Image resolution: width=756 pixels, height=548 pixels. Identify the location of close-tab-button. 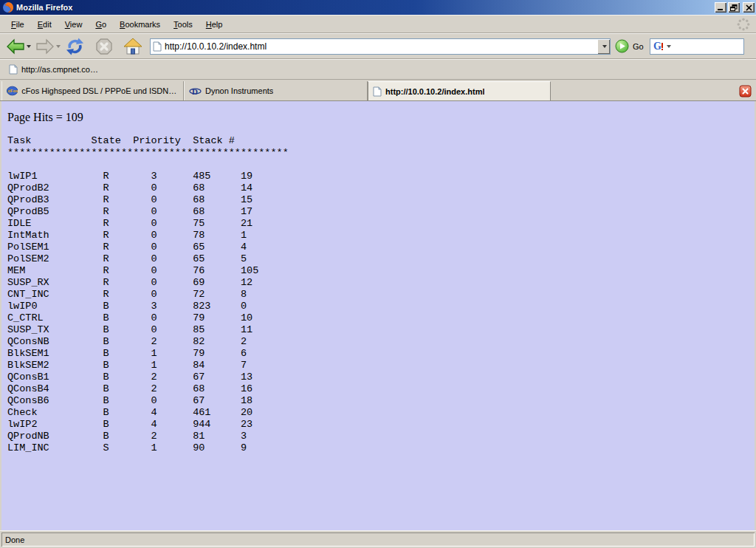
(746, 92).